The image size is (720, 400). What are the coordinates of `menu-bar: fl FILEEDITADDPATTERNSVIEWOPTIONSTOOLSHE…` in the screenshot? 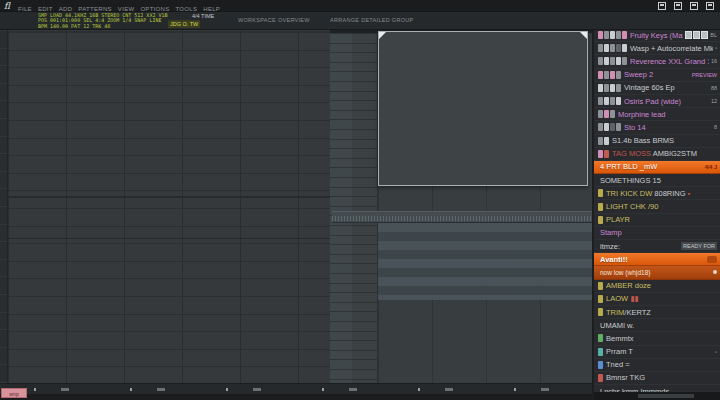 It's located at (360, 6).